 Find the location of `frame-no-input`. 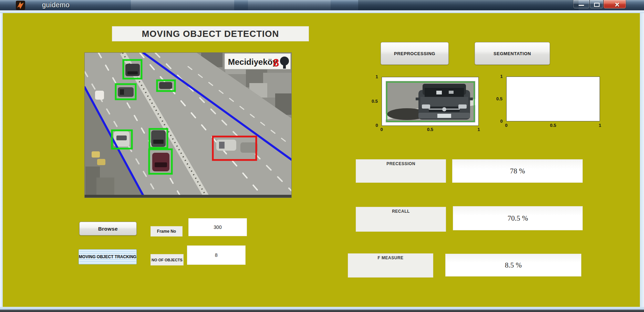

frame-no-input is located at coordinates (218, 227).